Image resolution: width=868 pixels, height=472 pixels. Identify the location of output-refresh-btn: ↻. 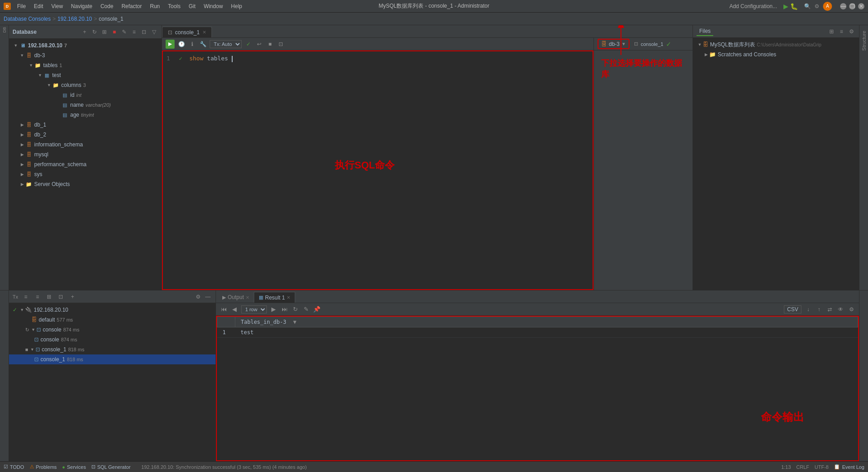
(295, 309).